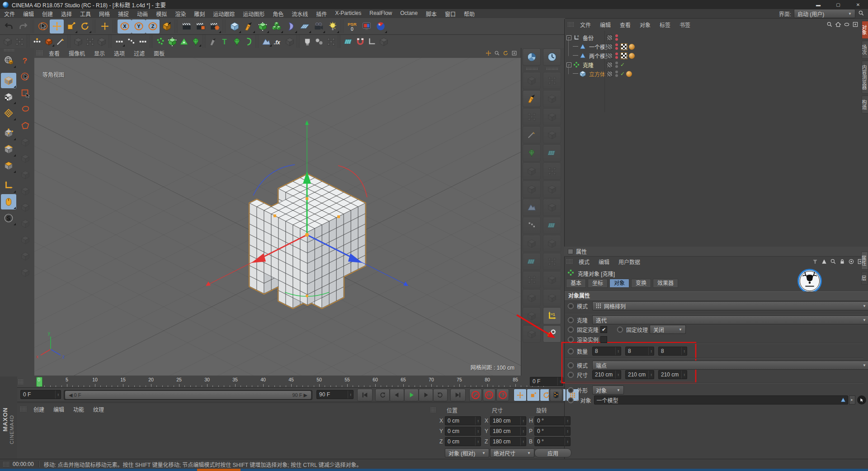 The width and height of the screenshot is (868, 471). What do you see at coordinates (838, 24) in the screenshot?
I see `home-icon` at bounding box center [838, 24].